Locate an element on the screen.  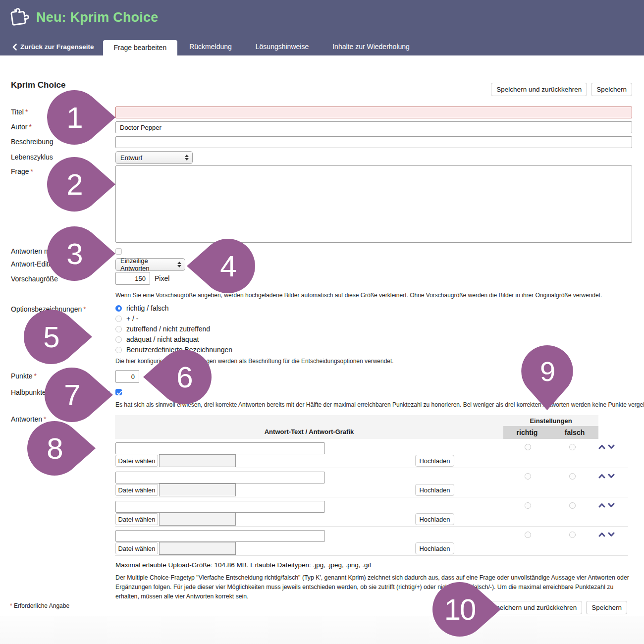
save-and-return-button-top: Speichern und zurückkehren is located at coordinates (539, 89).